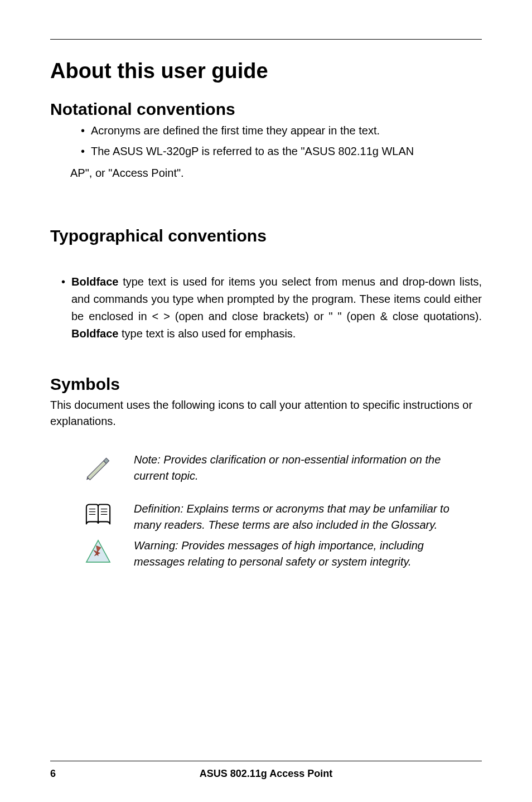 The image size is (532, 802). What do you see at coordinates (266, 109) in the screenshot?
I see `notational-heading: Notational conventions` at bounding box center [266, 109].